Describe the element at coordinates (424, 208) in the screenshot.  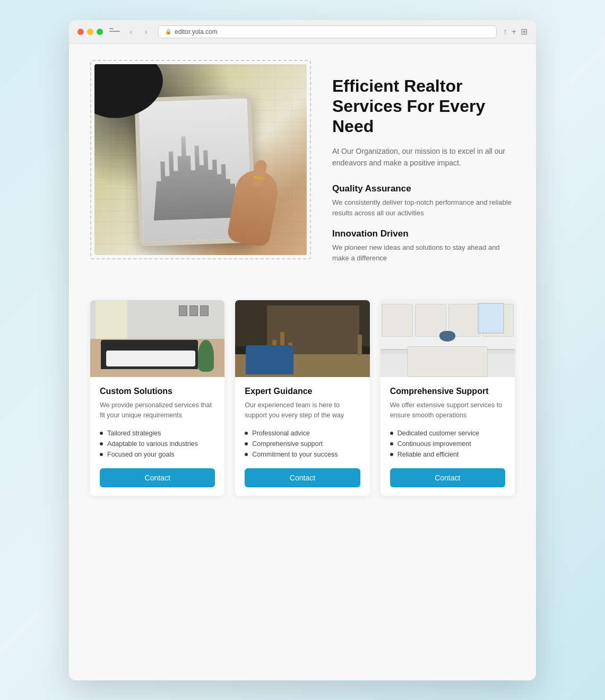
I see `feature-quality-desc: We consistently deliver top-notch perfor…` at that location.